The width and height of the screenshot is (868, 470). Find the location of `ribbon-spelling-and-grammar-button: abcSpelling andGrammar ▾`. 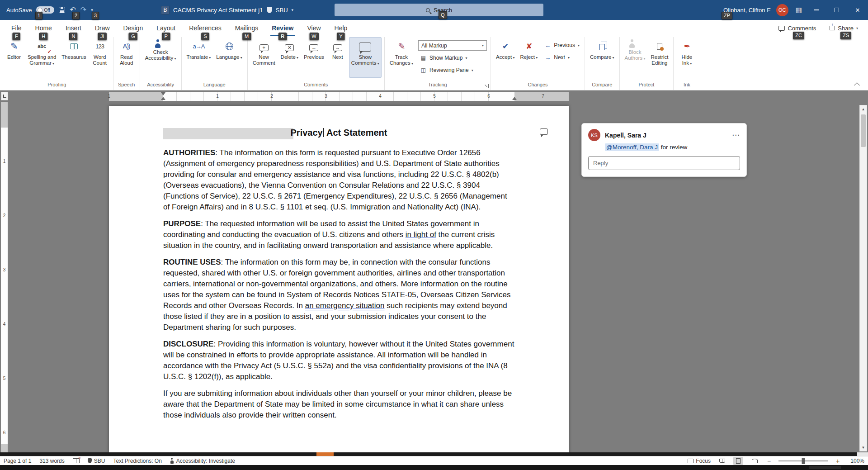

ribbon-spelling-and-grammar-button: abcSpelling andGrammar ▾ is located at coordinates (42, 57).